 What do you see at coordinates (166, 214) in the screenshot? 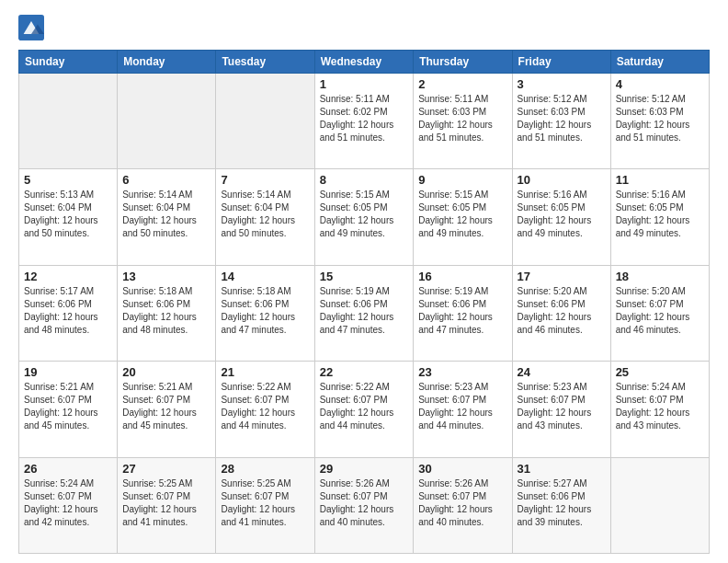
I see `day-info: Sunrise: 5:14 AM Sunset: 6:04 PM Dayligh…` at bounding box center [166, 214].